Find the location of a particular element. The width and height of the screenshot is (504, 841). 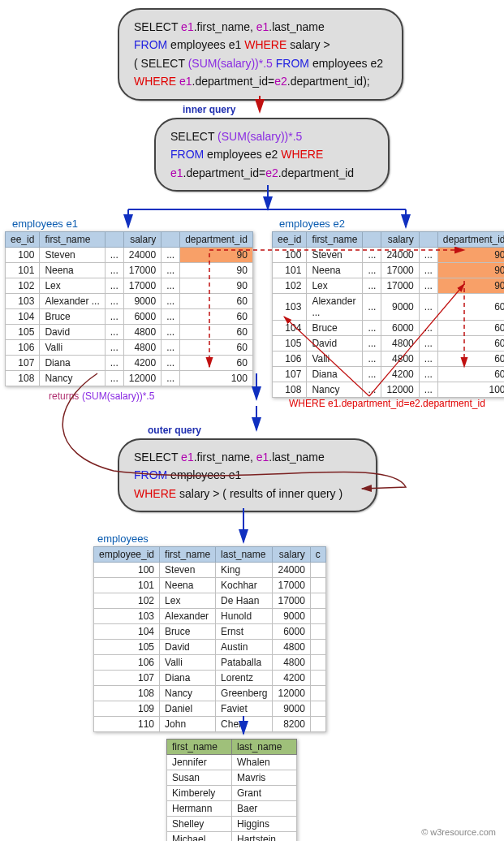

table-employees-title: employees is located at coordinates (123, 539).